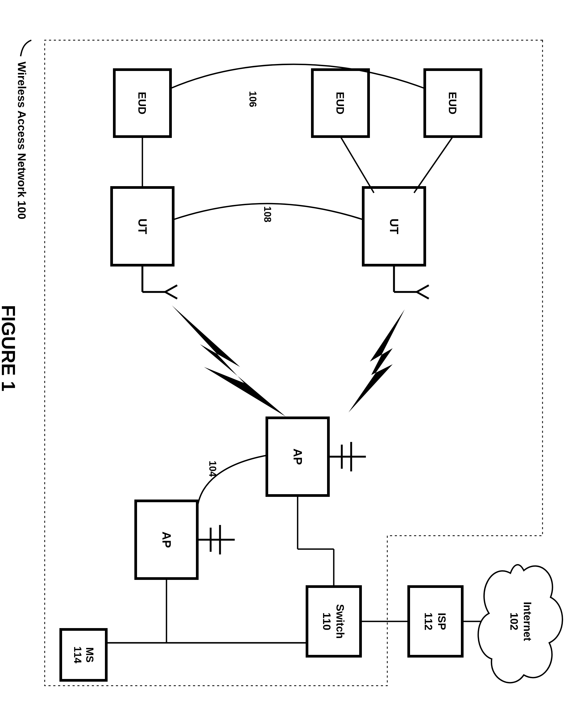 Image resolution: width=580 pixels, height=728 pixels. I want to click on ms-box, so click(84, 655).